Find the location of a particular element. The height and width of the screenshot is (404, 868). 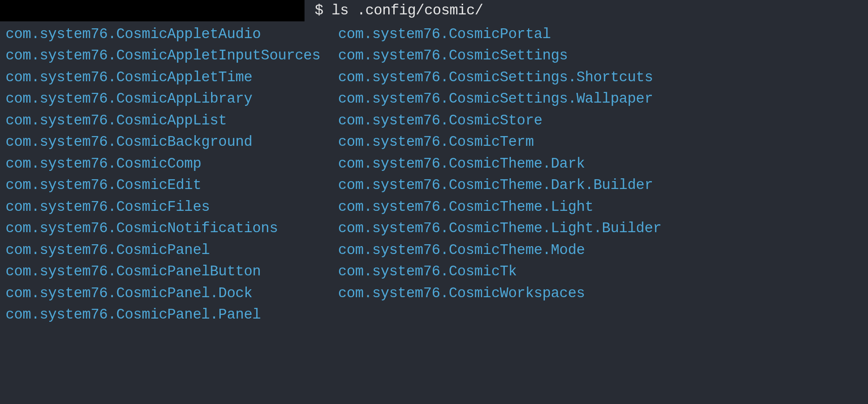

directory-entry: com.system76.CosmicFiles is located at coordinates (163, 207).